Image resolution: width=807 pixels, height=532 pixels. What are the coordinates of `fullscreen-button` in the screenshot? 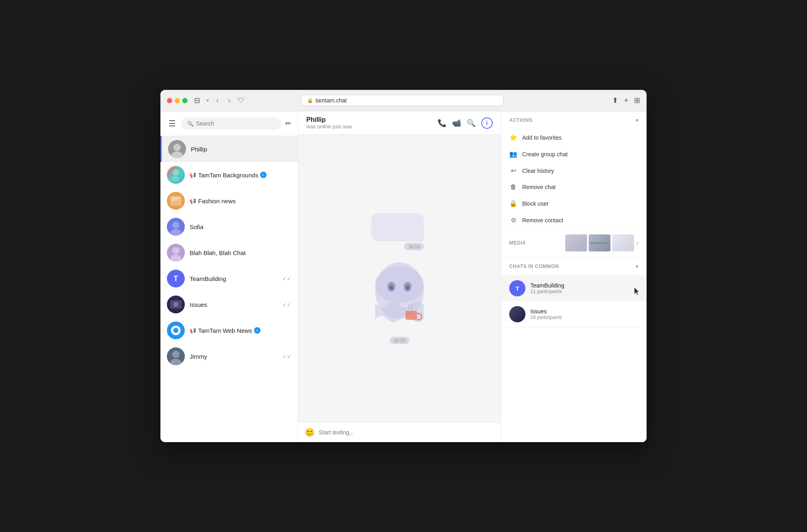 It's located at (185, 100).